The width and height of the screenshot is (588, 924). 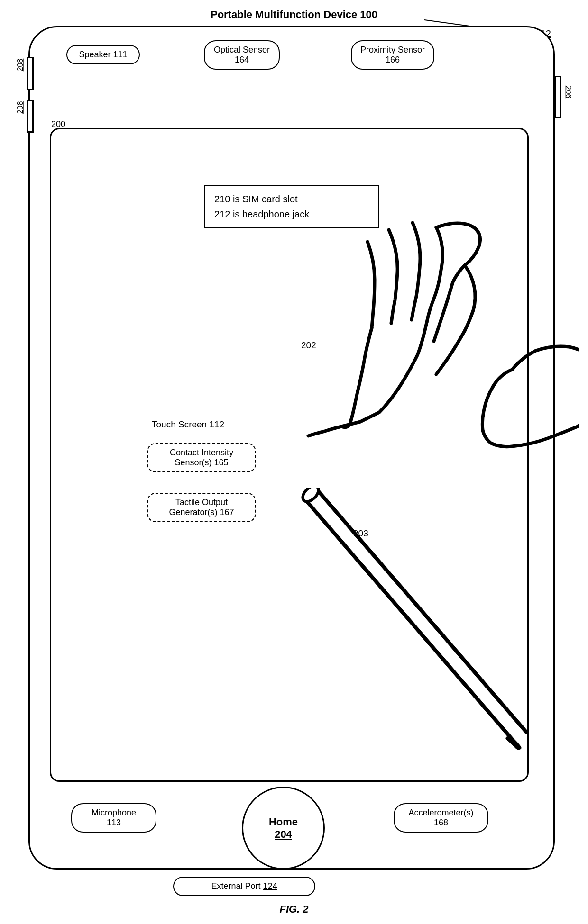 I want to click on label-202: 202, so click(x=309, y=345).